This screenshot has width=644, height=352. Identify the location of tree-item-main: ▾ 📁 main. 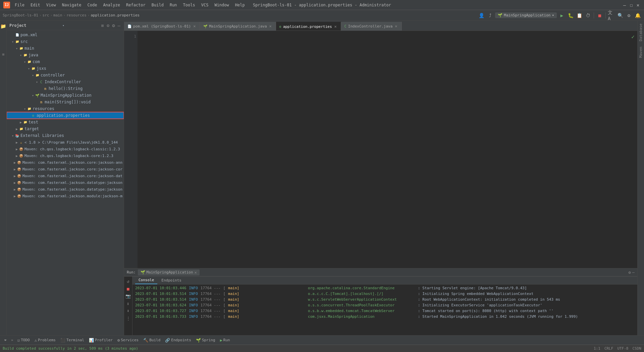
(65, 48).